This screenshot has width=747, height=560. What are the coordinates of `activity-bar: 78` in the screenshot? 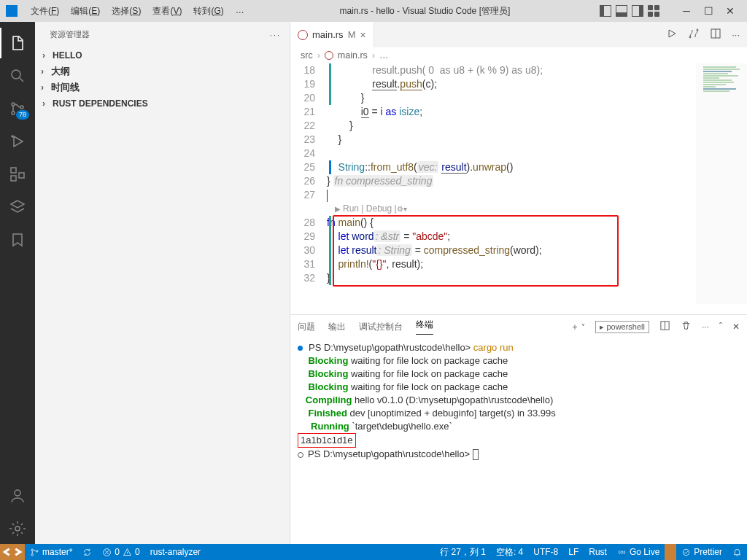 It's located at (18, 283).